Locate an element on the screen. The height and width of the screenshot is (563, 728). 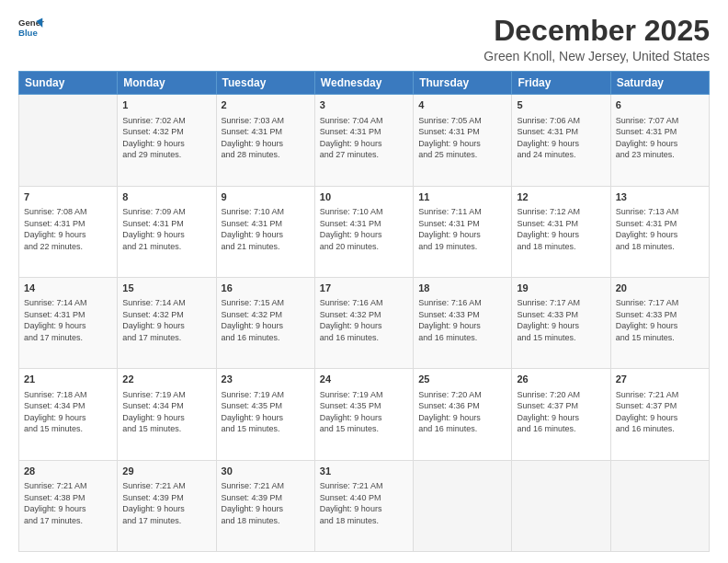
table-row: 17Sunrise: 7:16 AM Sunset: 4:32 PM Dayli… is located at coordinates (364, 322).